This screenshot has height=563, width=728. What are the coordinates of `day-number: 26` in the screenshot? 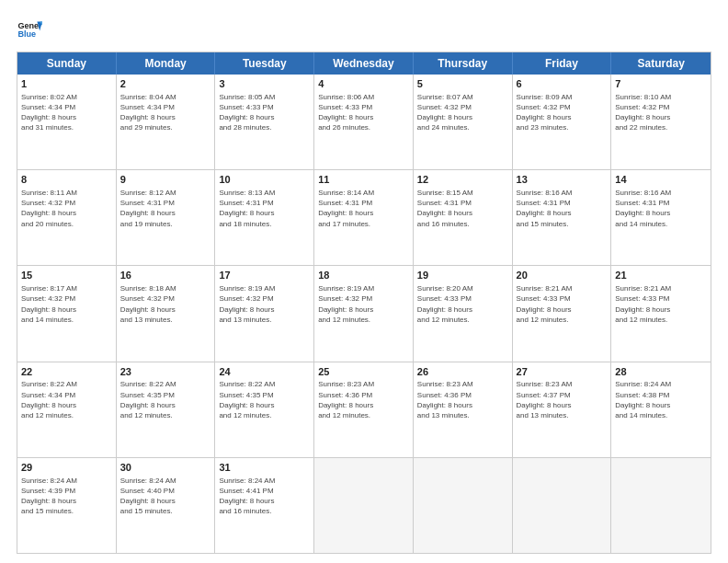 It's located at (463, 372).